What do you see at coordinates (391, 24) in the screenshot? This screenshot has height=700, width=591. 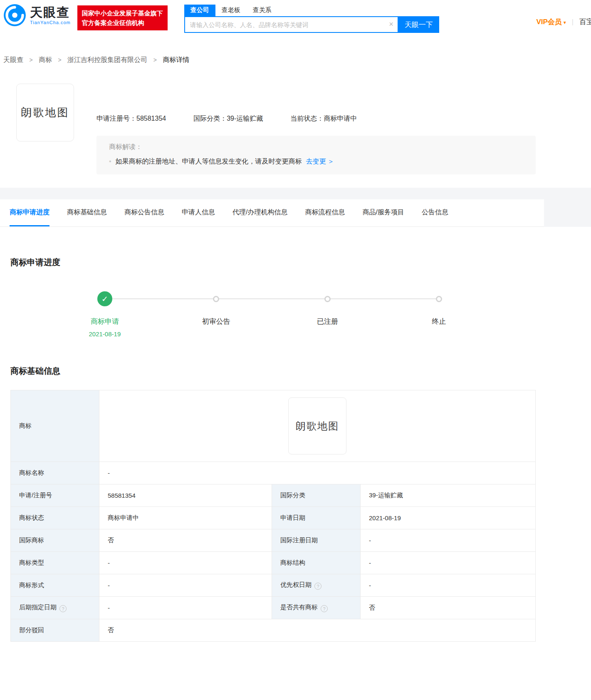 I see `clear-search-icon: ×` at bounding box center [391, 24].